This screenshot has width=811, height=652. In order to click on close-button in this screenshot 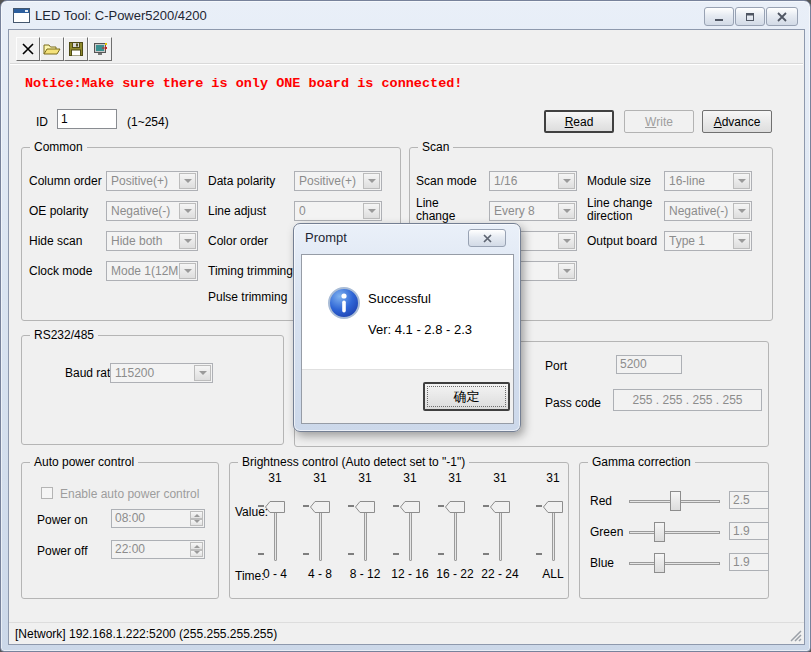, I will do `click(782, 16)`.